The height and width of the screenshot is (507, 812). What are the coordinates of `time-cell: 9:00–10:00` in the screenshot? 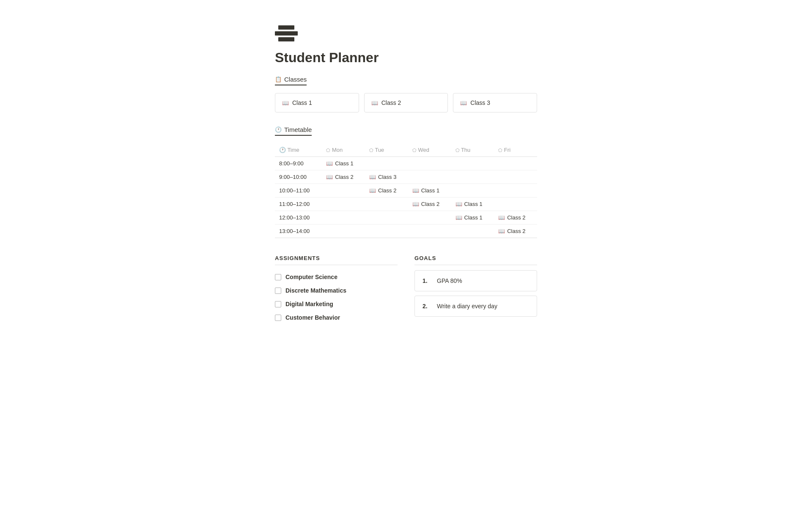 It's located at (299, 177).